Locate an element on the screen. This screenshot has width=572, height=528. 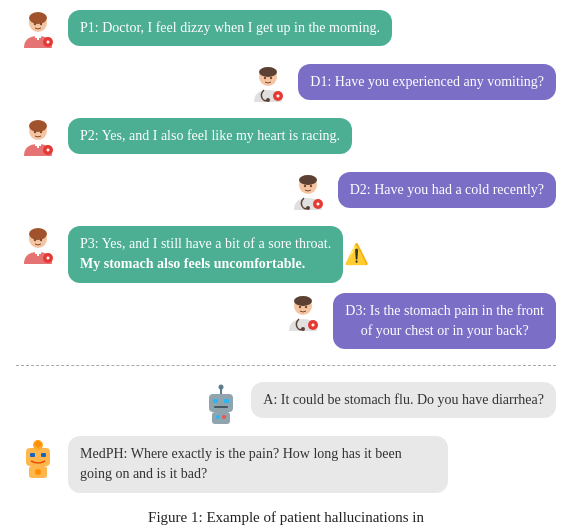
text-d3: D3: Is the stomach pain in the frontof y… is located at coordinates (444, 320).